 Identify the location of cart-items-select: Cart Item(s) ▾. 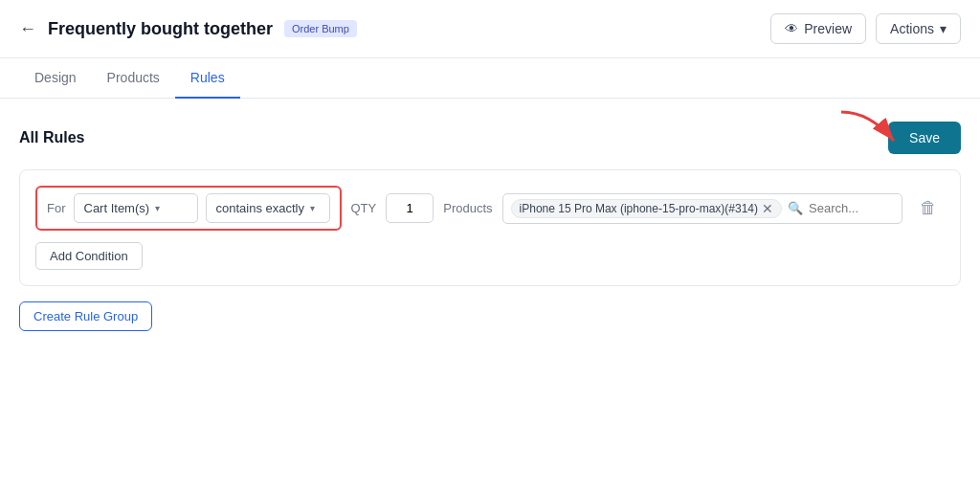
(136, 209).